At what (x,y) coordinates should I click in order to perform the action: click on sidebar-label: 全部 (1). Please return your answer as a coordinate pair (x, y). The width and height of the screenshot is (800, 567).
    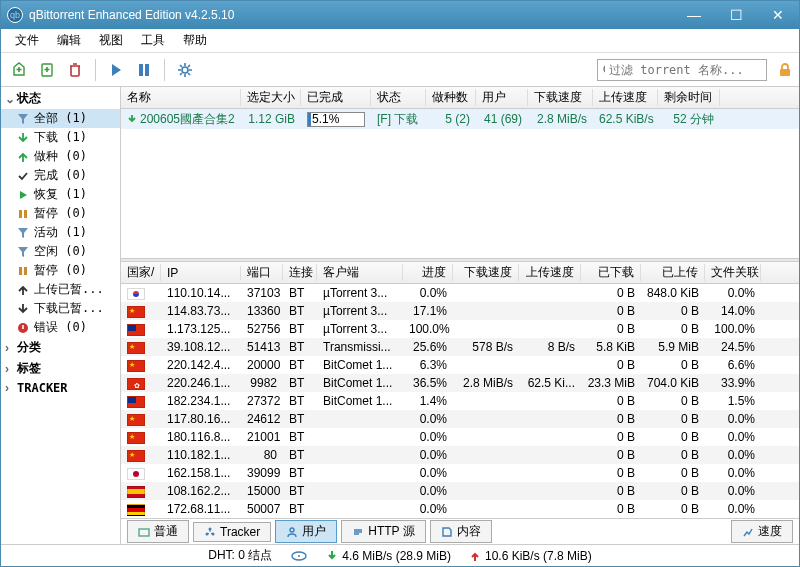
    Looking at the image, I should click on (60, 118).